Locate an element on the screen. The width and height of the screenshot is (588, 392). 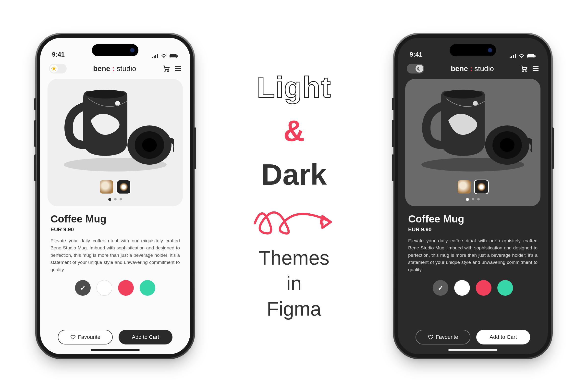
squiggle-arrow-icon is located at coordinates (294, 218).